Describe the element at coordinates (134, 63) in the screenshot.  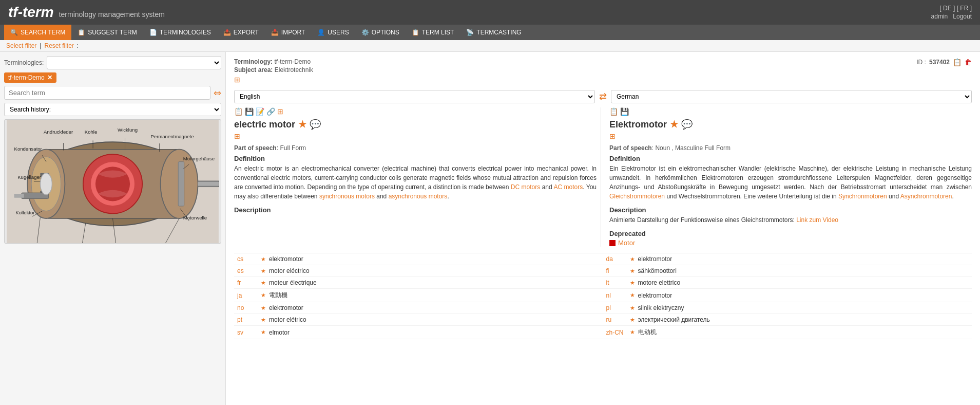
I see `terminologies-select` at that location.